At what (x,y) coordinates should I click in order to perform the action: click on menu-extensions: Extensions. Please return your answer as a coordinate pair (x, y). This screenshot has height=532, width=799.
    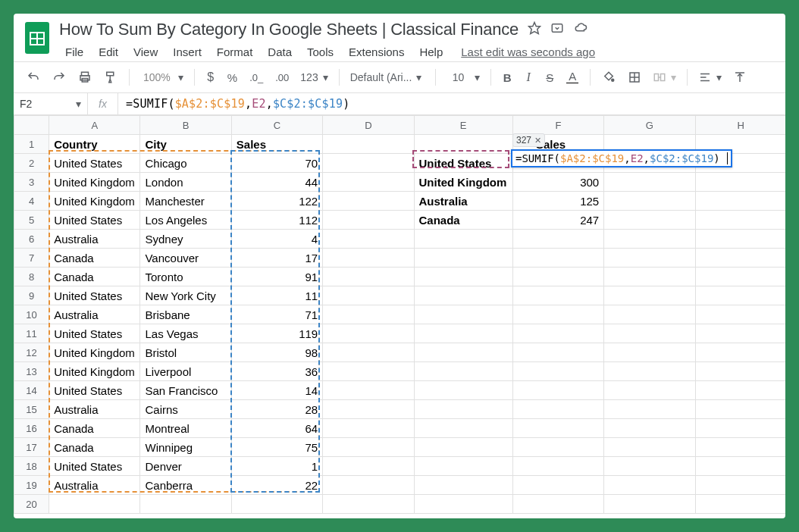
    Looking at the image, I should click on (376, 52).